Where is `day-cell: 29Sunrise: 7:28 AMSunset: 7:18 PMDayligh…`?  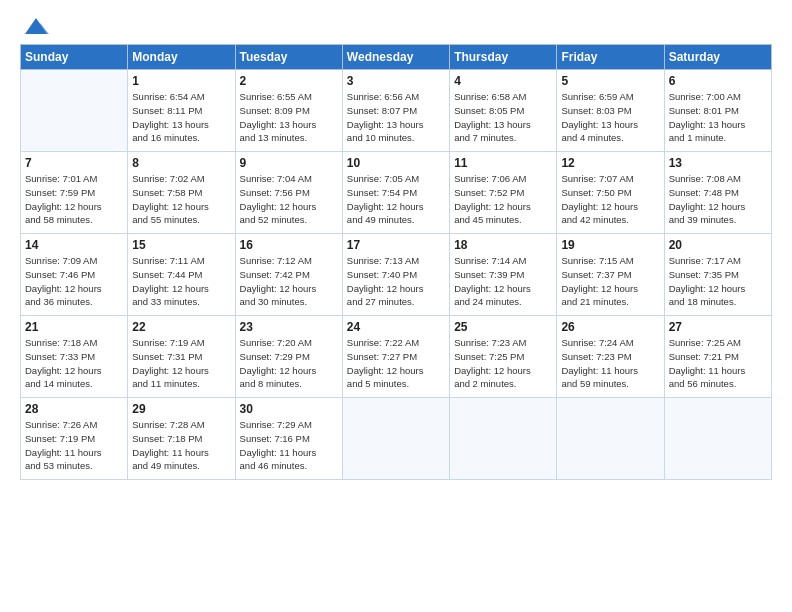 day-cell: 29Sunrise: 7:28 AMSunset: 7:18 PMDayligh… is located at coordinates (182, 439).